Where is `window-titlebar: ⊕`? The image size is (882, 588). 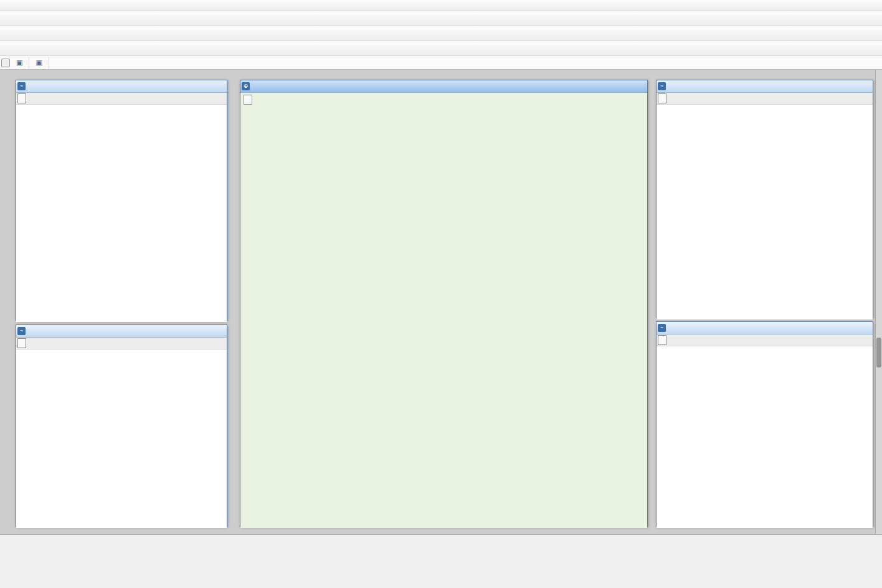
window-titlebar: ⊕ is located at coordinates (443, 87).